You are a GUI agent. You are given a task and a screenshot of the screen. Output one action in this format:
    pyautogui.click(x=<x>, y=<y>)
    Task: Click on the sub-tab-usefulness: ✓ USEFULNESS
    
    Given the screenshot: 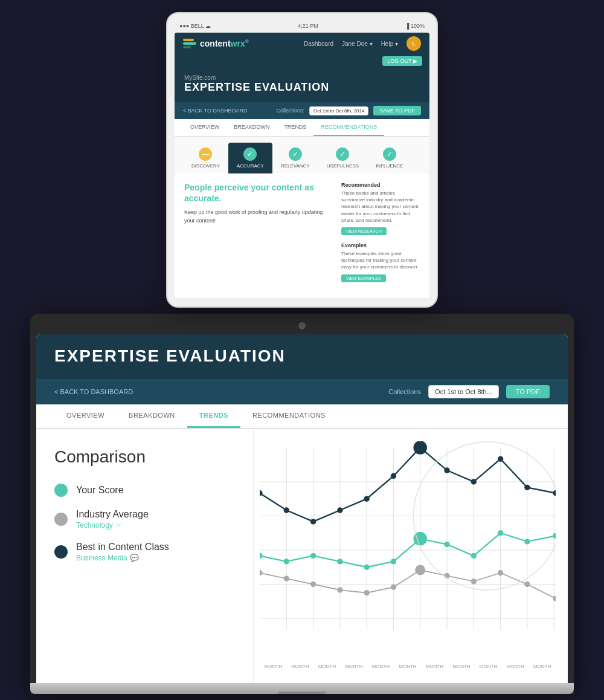 What is the action you would take?
    pyautogui.click(x=343, y=158)
    